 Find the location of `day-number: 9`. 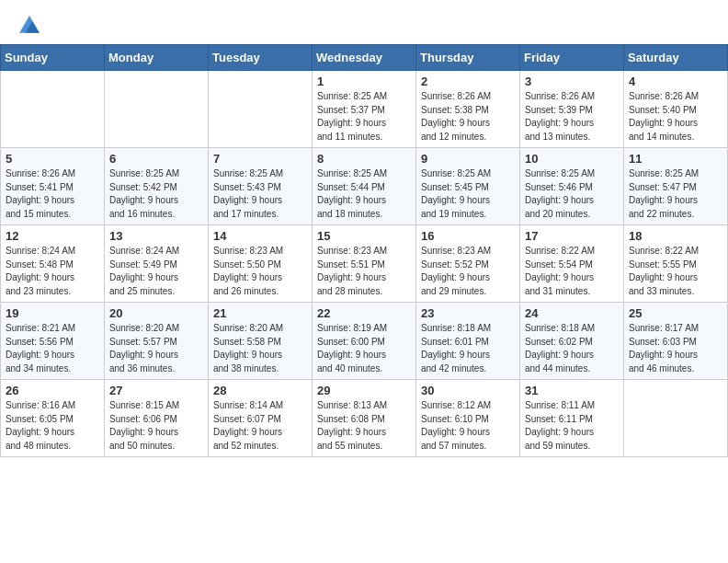

day-number: 9 is located at coordinates (468, 158).